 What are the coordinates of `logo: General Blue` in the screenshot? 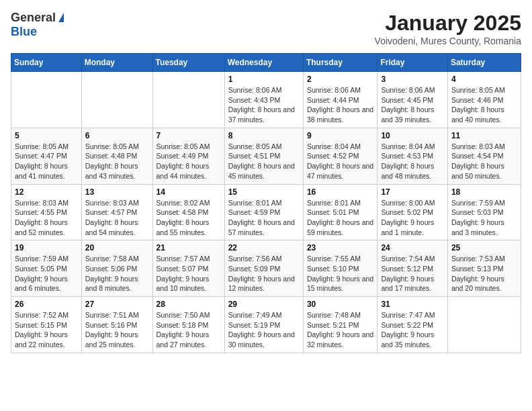 It's located at (38, 25).